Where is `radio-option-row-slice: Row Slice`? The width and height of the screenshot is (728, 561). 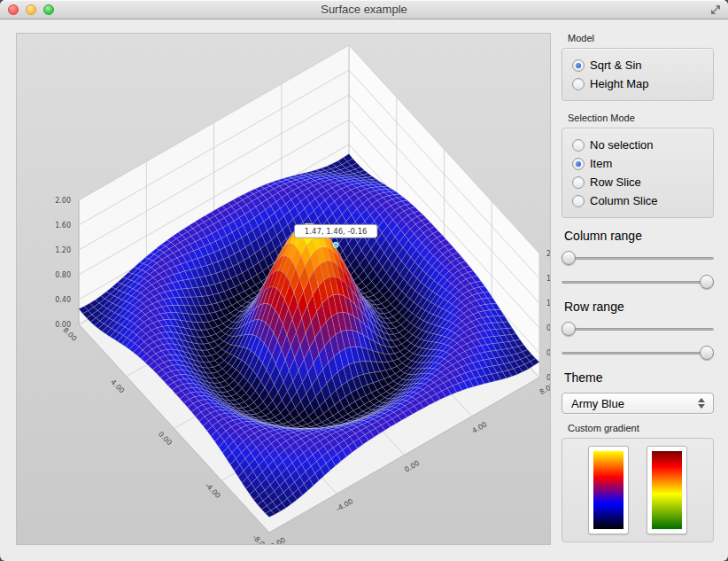
radio-option-row-slice: Row Slice is located at coordinates (638, 183).